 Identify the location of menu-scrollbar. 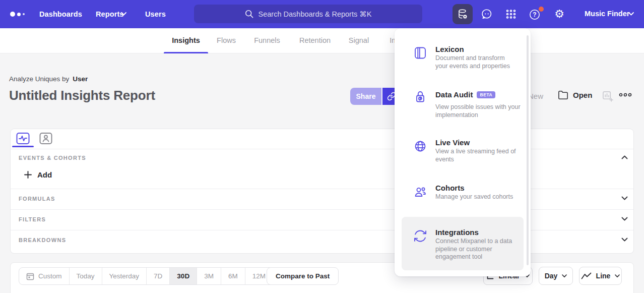
(528, 150).